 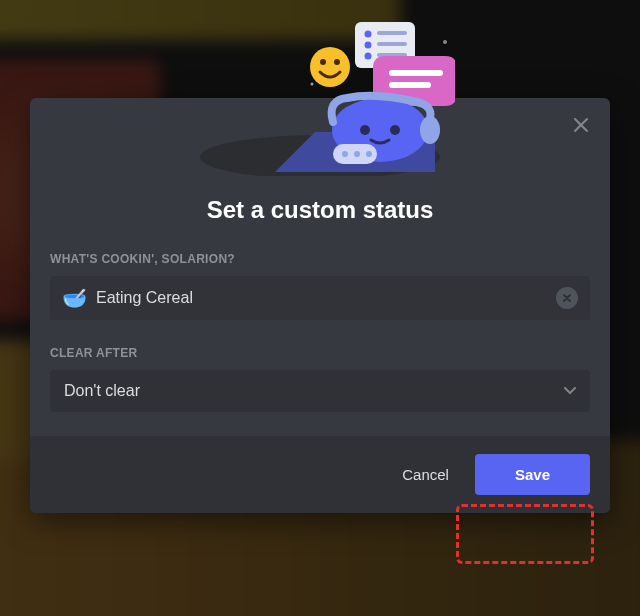 I want to click on modal-footer: Cancel Save, so click(x=320, y=474).